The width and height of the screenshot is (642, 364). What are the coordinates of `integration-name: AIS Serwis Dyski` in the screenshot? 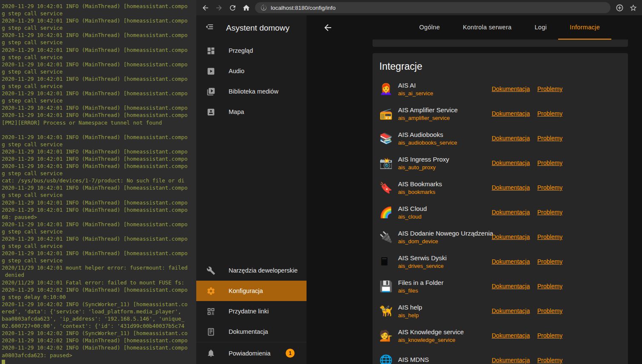 It's located at (445, 258).